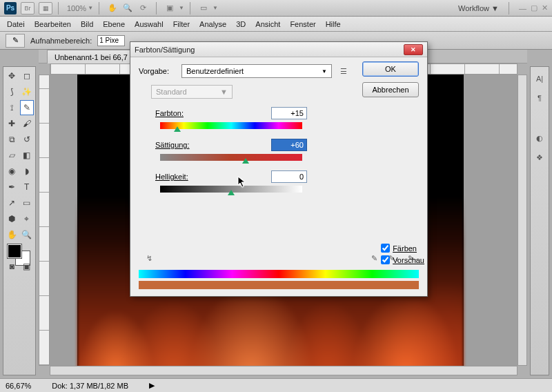  I want to click on screenmode-icon: ▭, so click(204, 8).